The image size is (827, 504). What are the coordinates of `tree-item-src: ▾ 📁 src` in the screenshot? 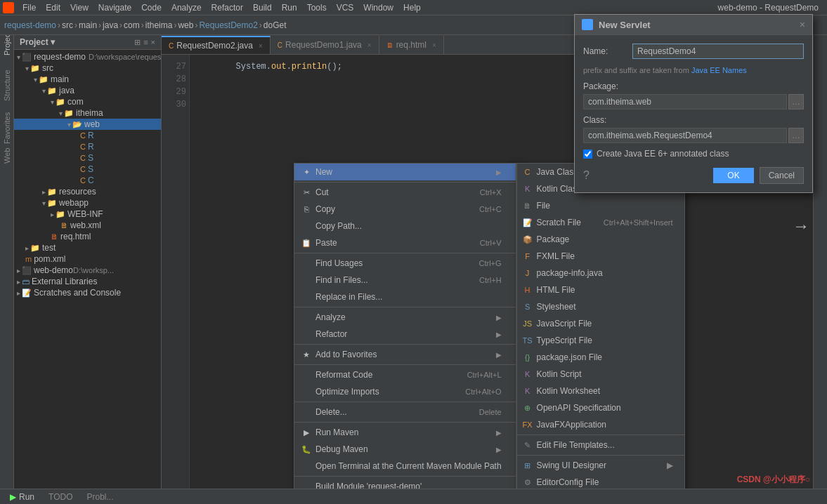 It's located at (87, 68).